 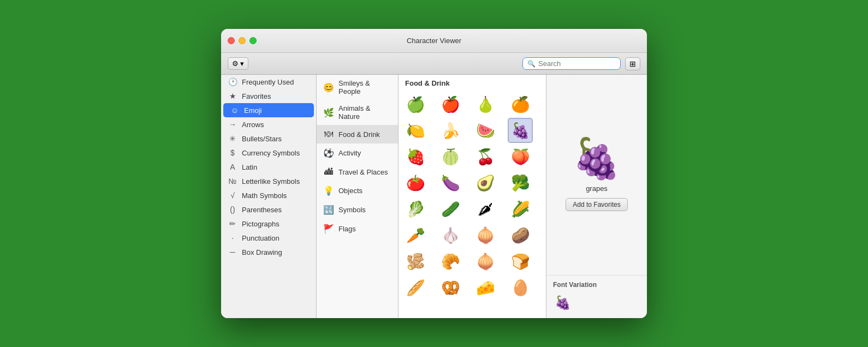 I want to click on sidebar-label-arrows: Arrows, so click(x=253, y=124).